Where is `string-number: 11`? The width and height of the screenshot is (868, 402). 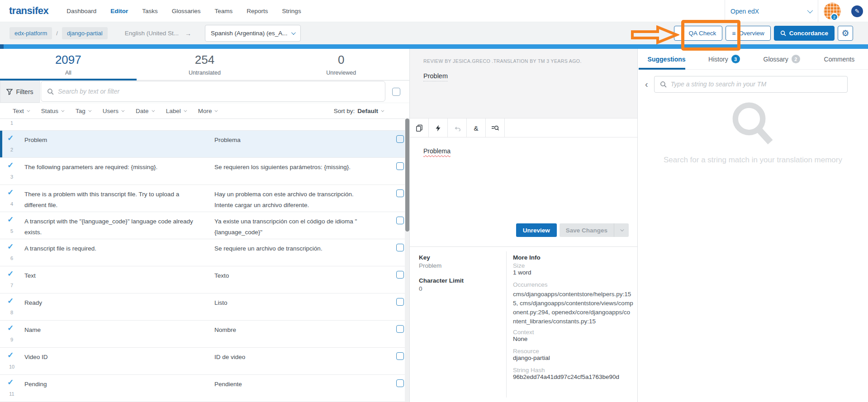 string-number: 11 is located at coordinates (12, 394).